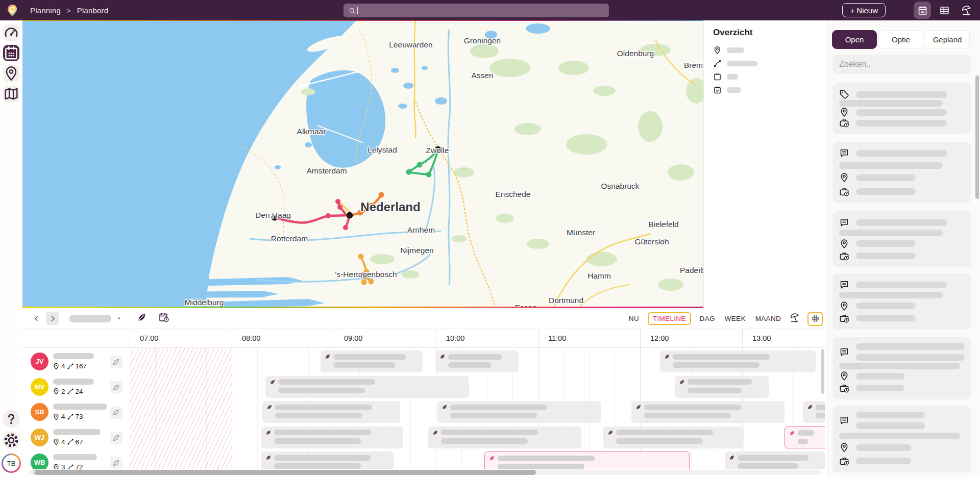  Describe the element at coordinates (164, 318) in the screenshot. I see `calendar-schedule-button` at that location.